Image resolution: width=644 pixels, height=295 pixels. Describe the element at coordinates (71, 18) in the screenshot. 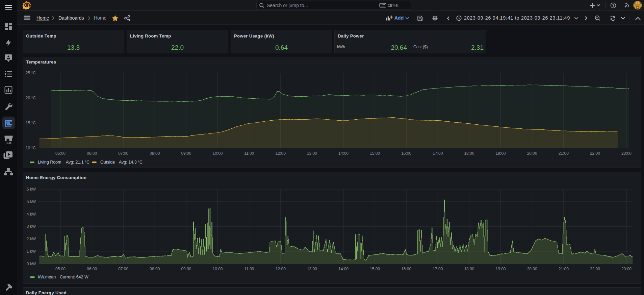

I see `svg-text: Dashboards` at that location.